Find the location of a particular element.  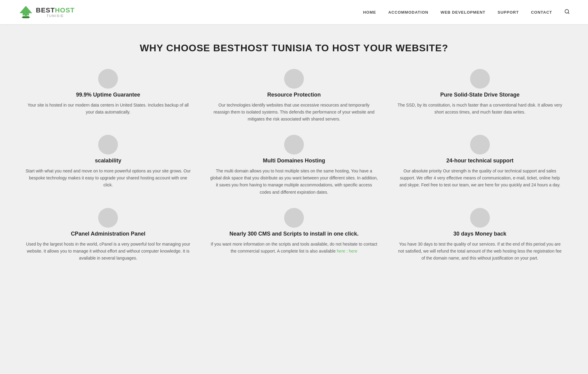

cms-title: Nearly 300 CMS and Scripts to install in… is located at coordinates (294, 234).